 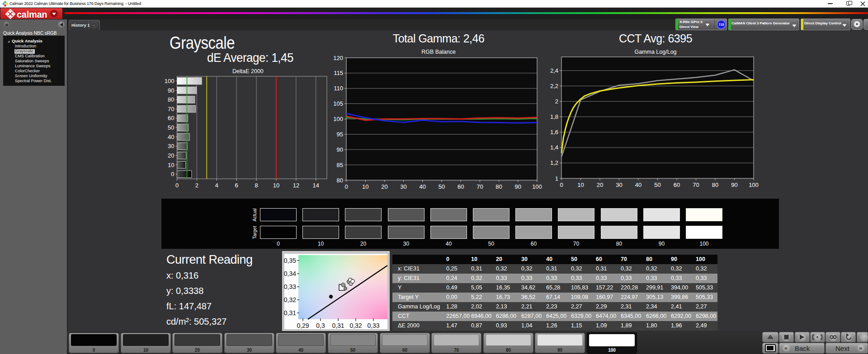 I want to click on svg-text: 1, so click(x=557, y=179).